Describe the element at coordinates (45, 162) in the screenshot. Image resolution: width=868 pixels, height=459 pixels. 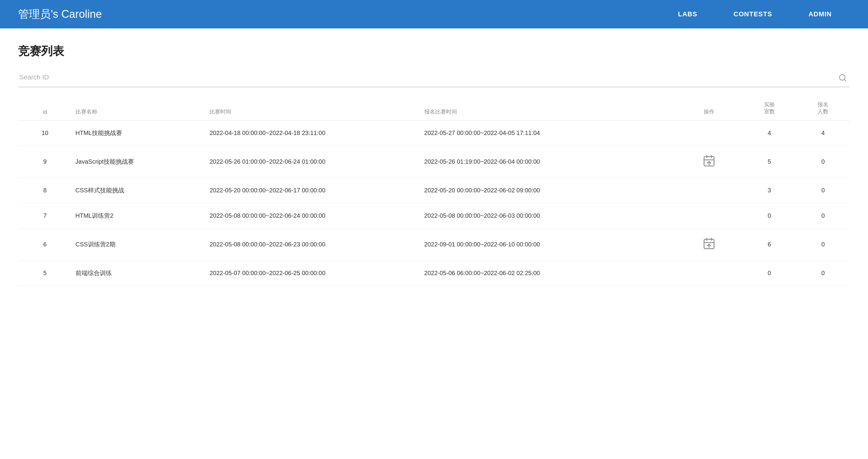
I see `cell-id: 9` at that location.